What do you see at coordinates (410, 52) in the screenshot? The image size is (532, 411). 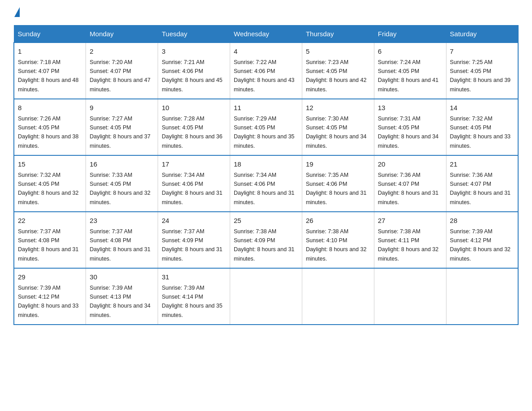 I see `day-number: 6` at bounding box center [410, 52].